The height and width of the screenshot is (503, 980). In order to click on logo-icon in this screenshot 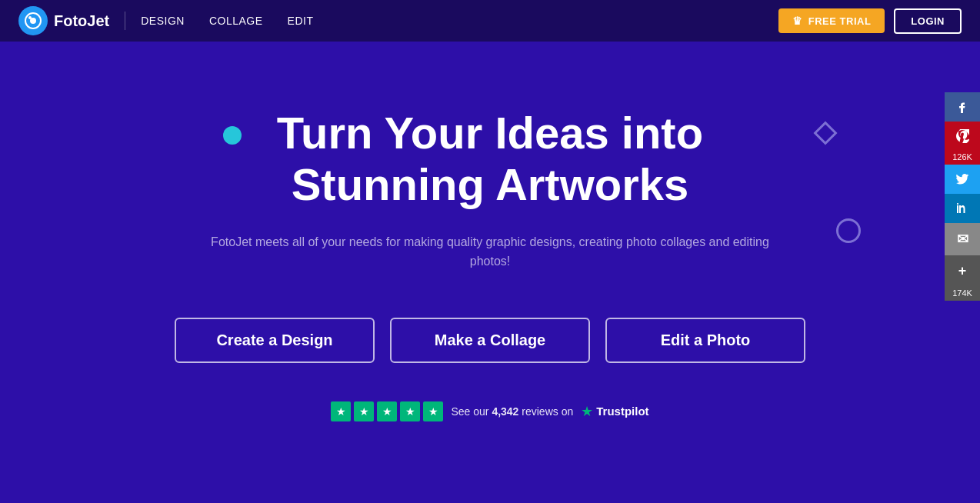, I will do `click(33, 21)`.